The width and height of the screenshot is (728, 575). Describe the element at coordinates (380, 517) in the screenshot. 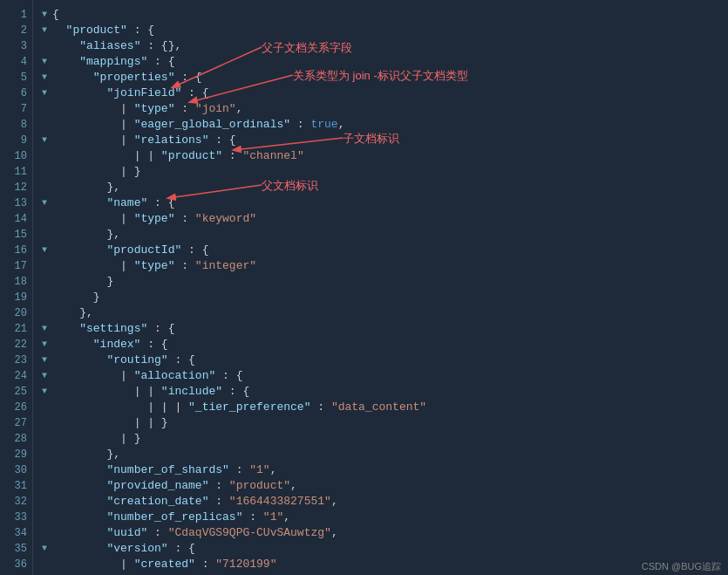

I see `code-line: "number_of_replicas" : "1",` at that location.